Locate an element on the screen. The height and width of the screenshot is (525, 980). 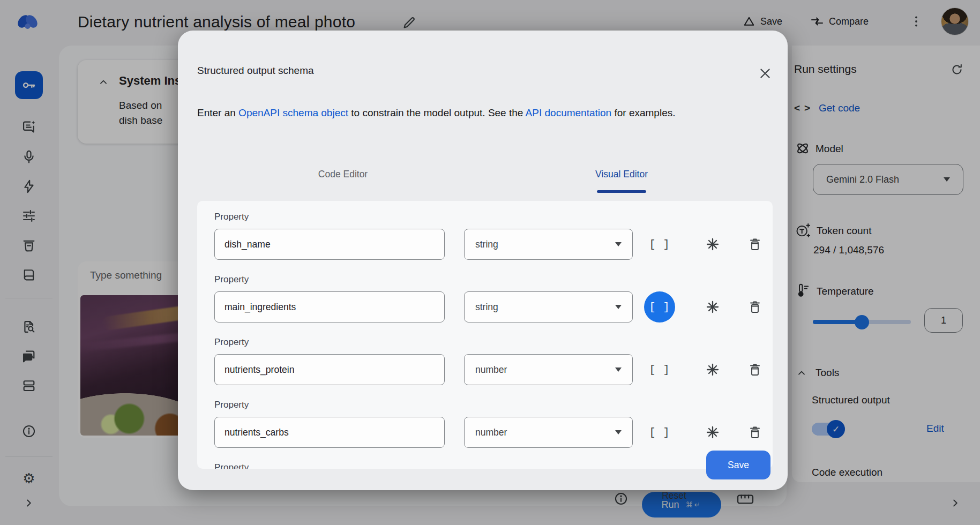
reset-button: Reset is located at coordinates (674, 496).